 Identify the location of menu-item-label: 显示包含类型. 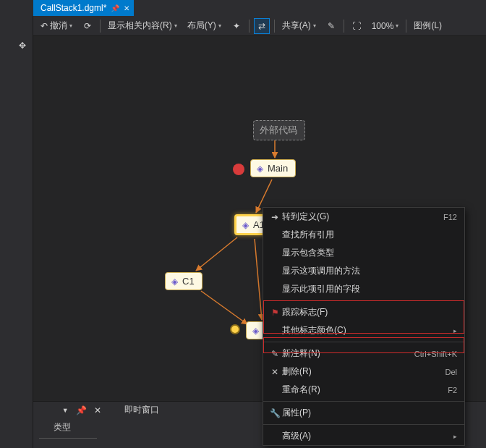
(370, 253).